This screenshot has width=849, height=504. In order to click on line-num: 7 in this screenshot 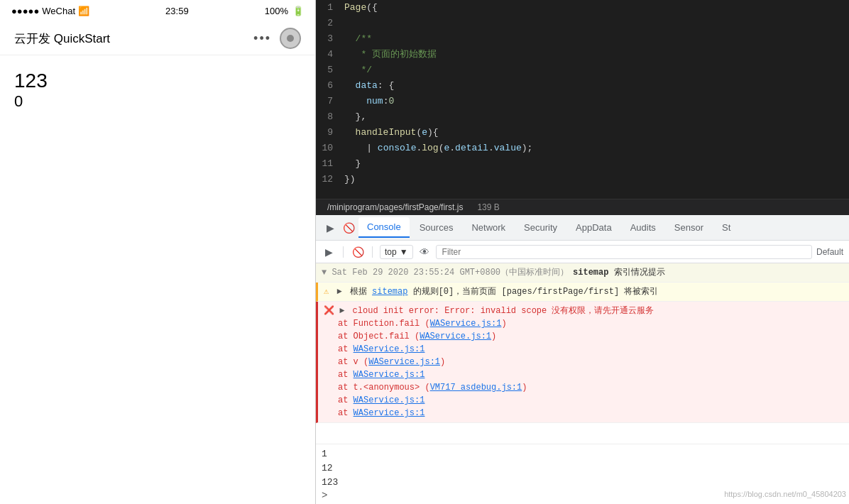, I will do `click(330, 102)`.